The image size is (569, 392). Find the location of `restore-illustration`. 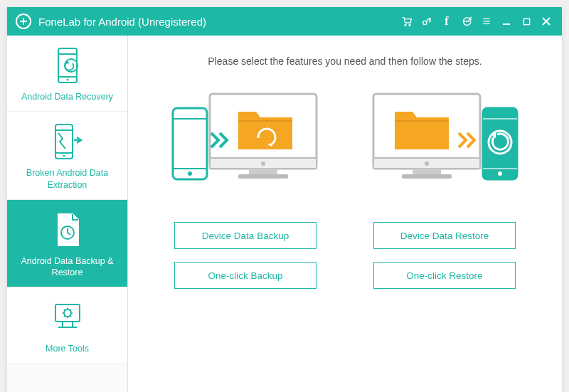

restore-illustration is located at coordinates (445, 144).